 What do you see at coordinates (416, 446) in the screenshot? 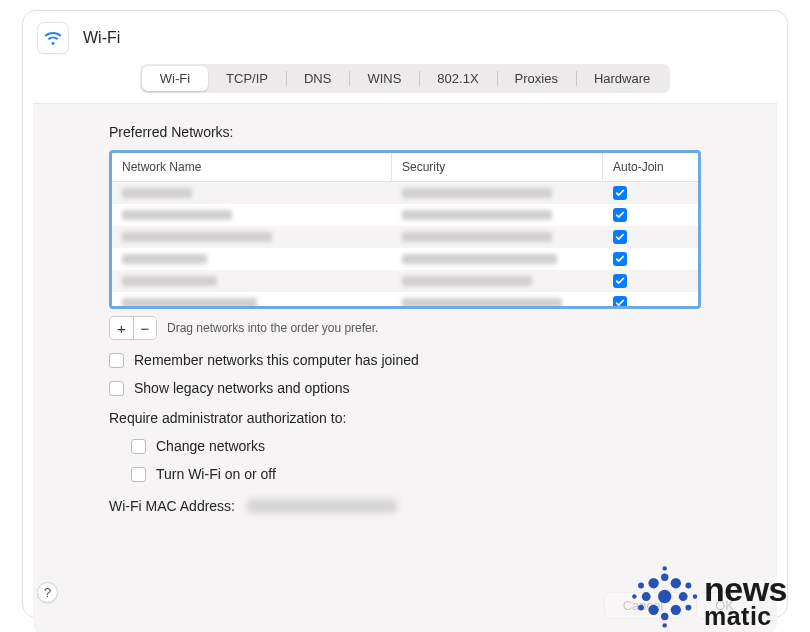
I see `change-networks-option: Change networks` at bounding box center [416, 446].